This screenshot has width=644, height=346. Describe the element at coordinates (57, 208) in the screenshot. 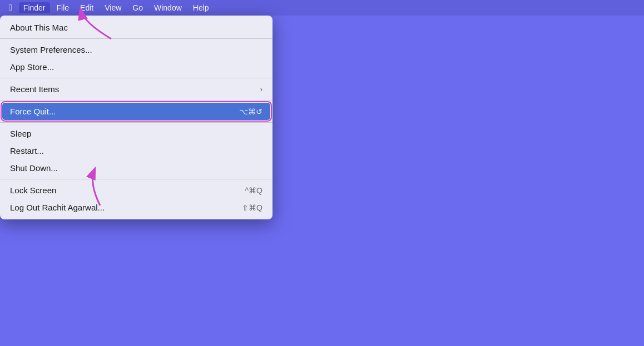

I see `menu-item-log-out-label: Log Out Rachit Agarwal...` at that location.